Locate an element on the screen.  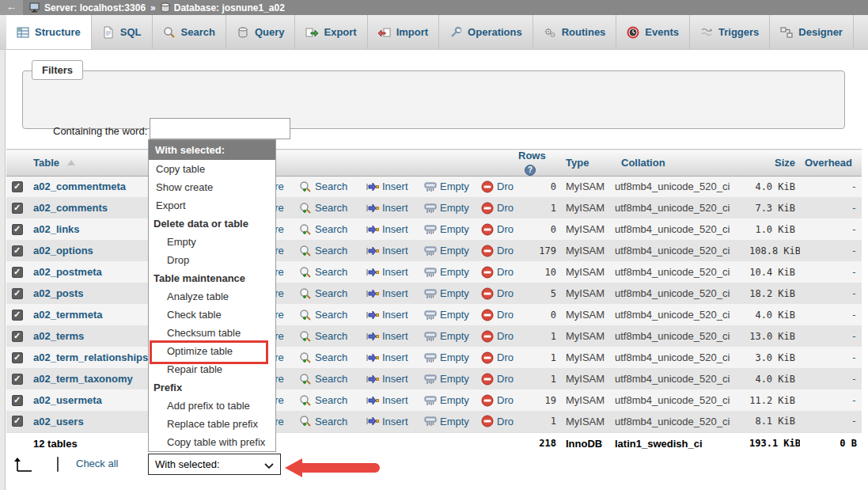
tab-events: Events is located at coordinates (654, 32).